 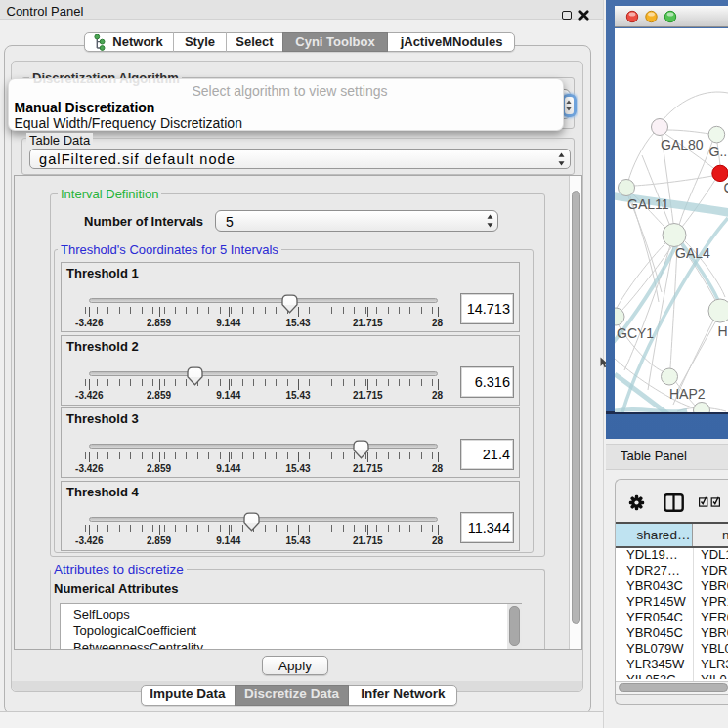 What do you see at coordinates (719, 151) in the screenshot?
I see `svg-text: G...` at bounding box center [719, 151].